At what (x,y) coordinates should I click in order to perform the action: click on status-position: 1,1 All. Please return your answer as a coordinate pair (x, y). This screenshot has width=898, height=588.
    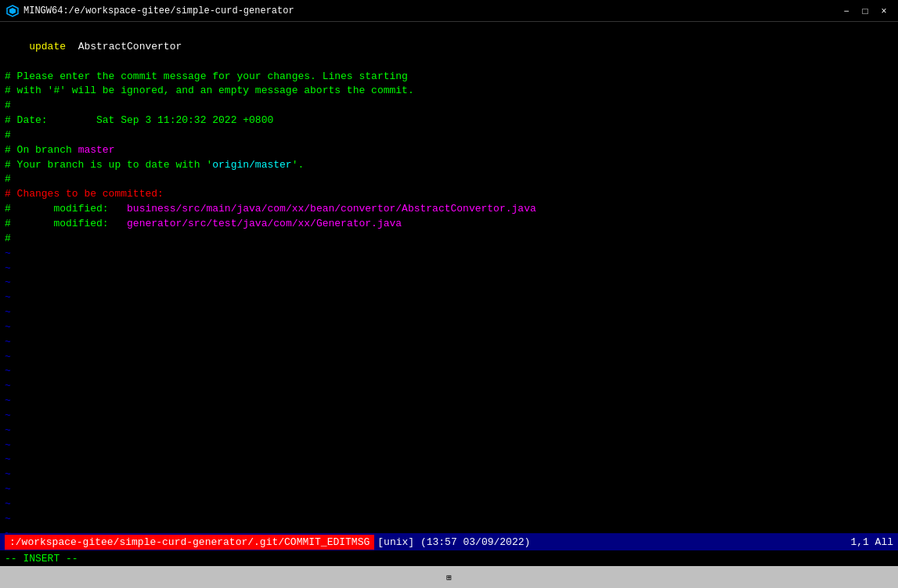
    Looking at the image, I should click on (872, 542).